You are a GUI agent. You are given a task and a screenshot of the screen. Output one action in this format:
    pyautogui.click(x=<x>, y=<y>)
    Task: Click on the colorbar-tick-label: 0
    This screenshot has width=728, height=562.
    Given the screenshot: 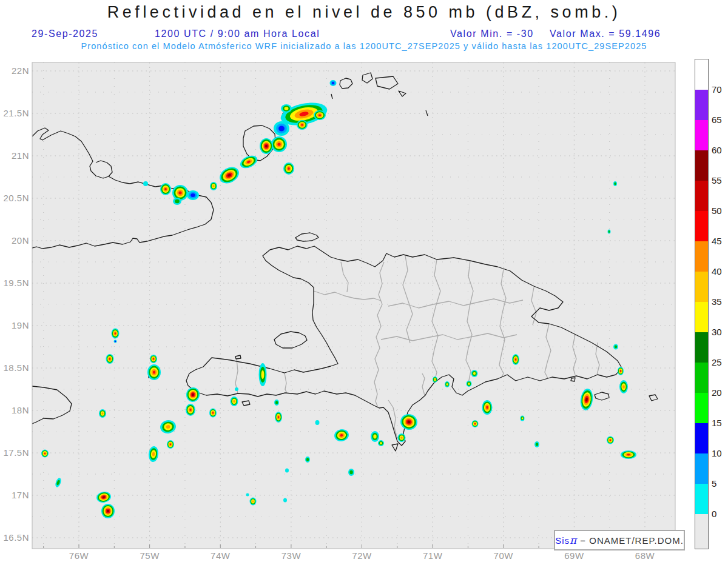 What is the action you would take?
    pyautogui.click(x=714, y=514)
    